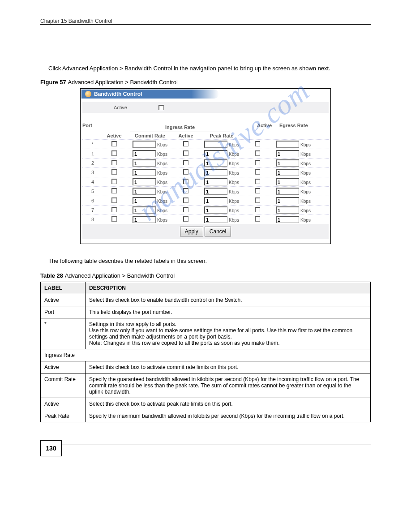 The width and height of the screenshot is (411, 532). Describe the element at coordinates (206, 182) in the screenshot. I see `table-row: 4KbpsKbpsKbps` at that location.